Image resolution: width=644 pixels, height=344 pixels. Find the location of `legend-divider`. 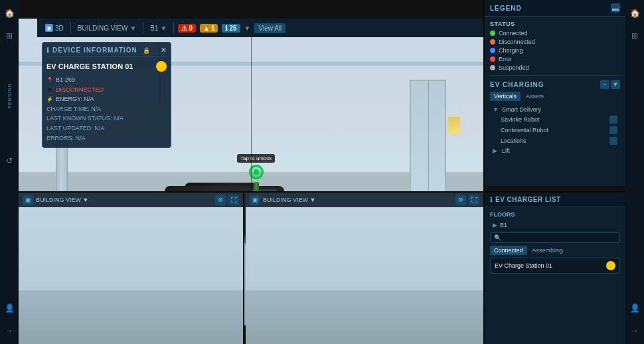

legend-divider is located at coordinates (555, 76).